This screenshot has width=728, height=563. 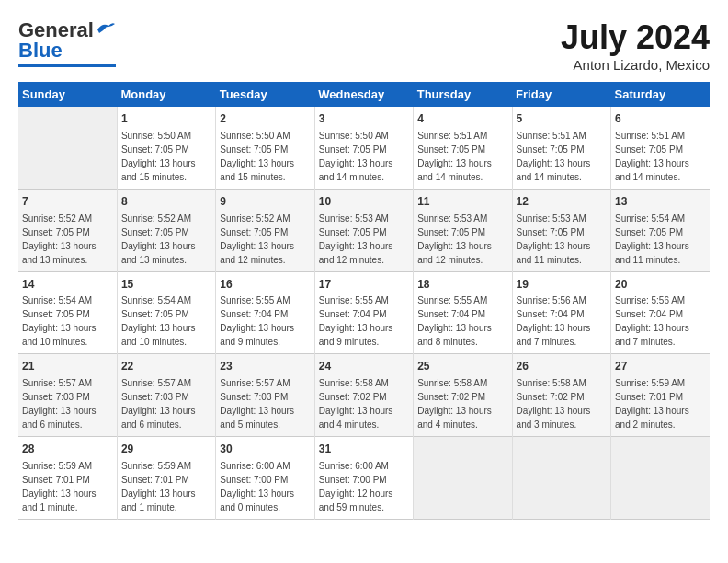 I want to click on day-info: Sunrise: 5:51 AM Sunset: 7:05 PM Dayligh…, so click(x=562, y=156).